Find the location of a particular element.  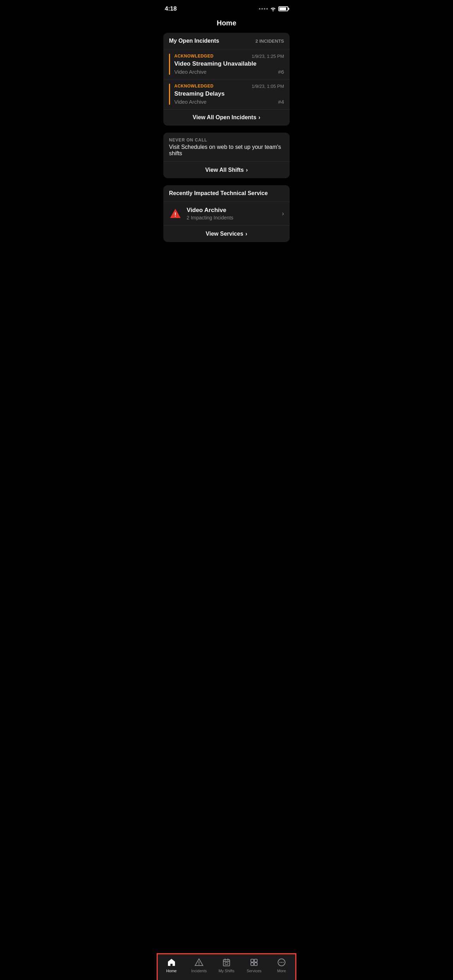

incident-status-2: ACKNOWLEDGED is located at coordinates (194, 86).